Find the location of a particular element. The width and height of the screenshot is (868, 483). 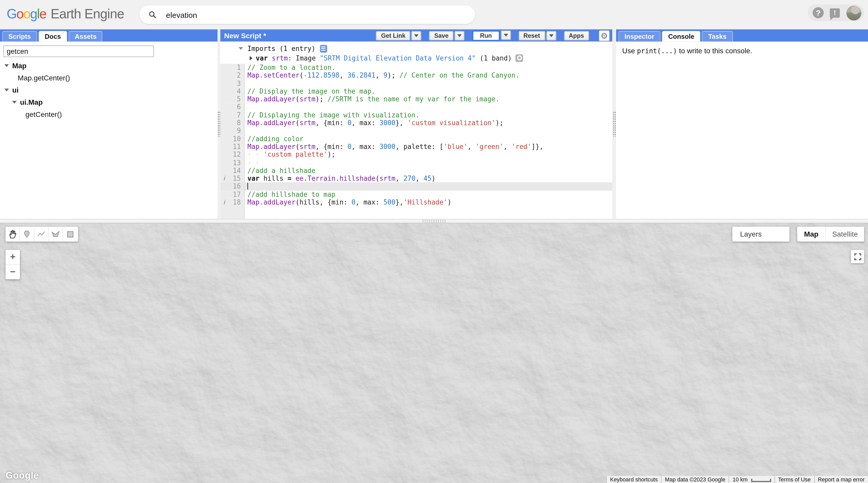

rectangle-icon is located at coordinates (70, 234).